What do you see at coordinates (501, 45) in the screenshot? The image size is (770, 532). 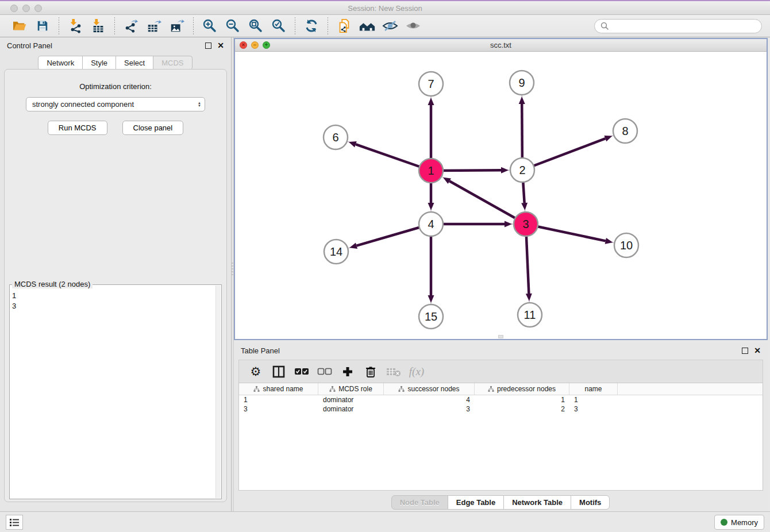 I see `network-window-titlebar: × − + scc.txt` at bounding box center [501, 45].